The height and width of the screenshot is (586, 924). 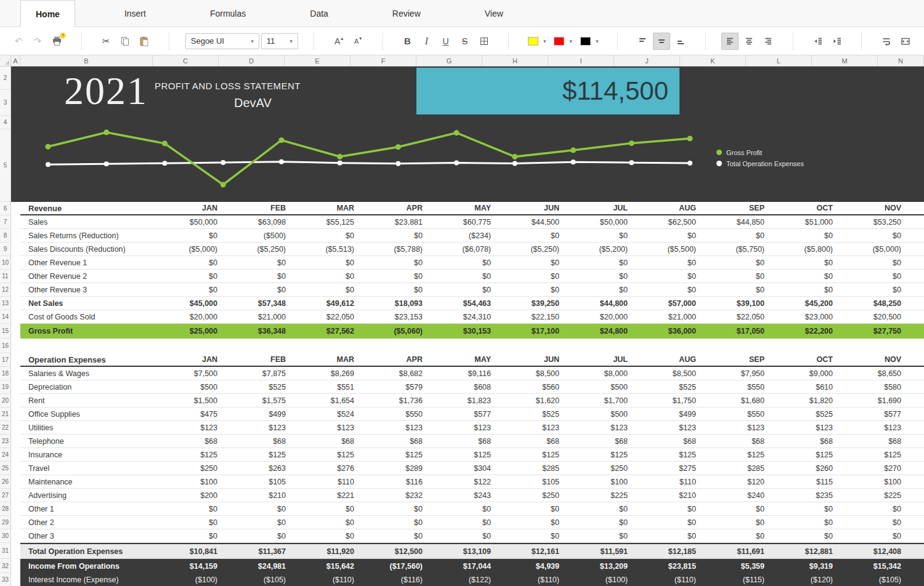 What do you see at coordinates (837, 41) in the screenshot?
I see `increase-indent-button` at bounding box center [837, 41].